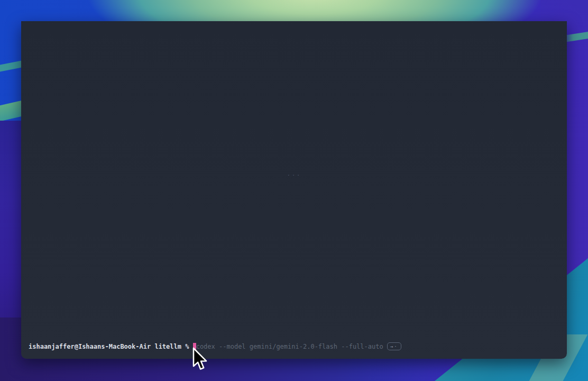  What do you see at coordinates (294, 175) in the screenshot?
I see `terminal-loading-dots: ···` at bounding box center [294, 175].